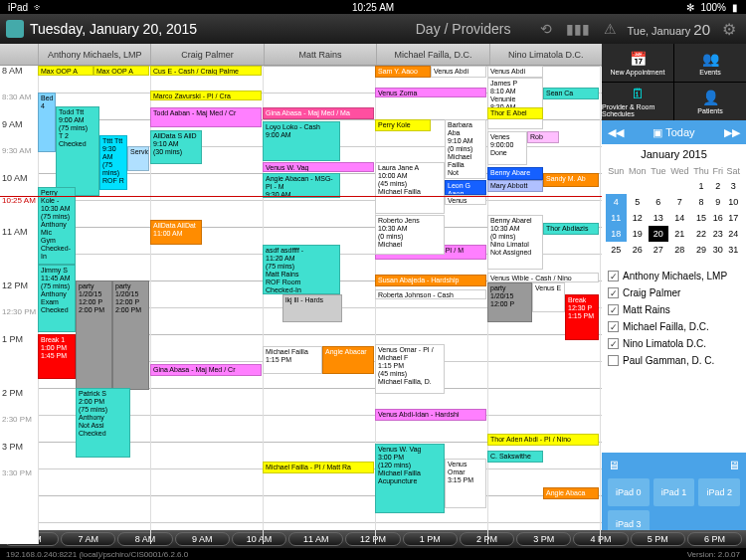 Image resolution: width=746 pixels, height=560 pixels. I want to click on mini-cal-day: 6, so click(658, 202).